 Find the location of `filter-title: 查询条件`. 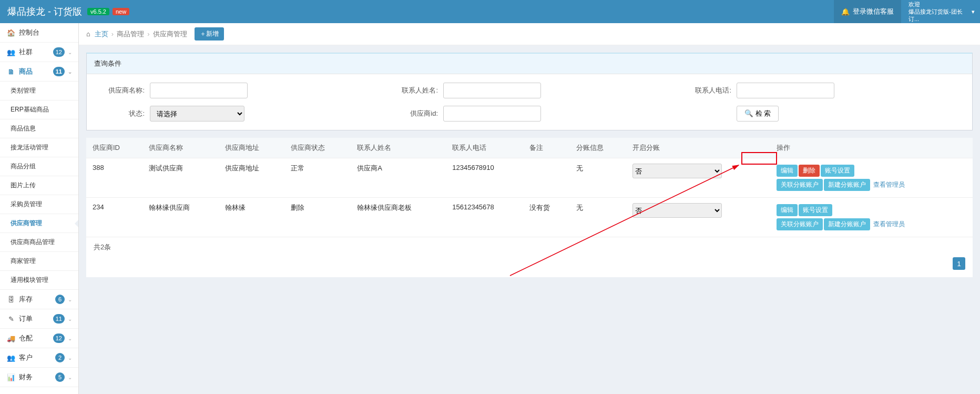

filter-title: 查询条件 is located at coordinates (529, 64).